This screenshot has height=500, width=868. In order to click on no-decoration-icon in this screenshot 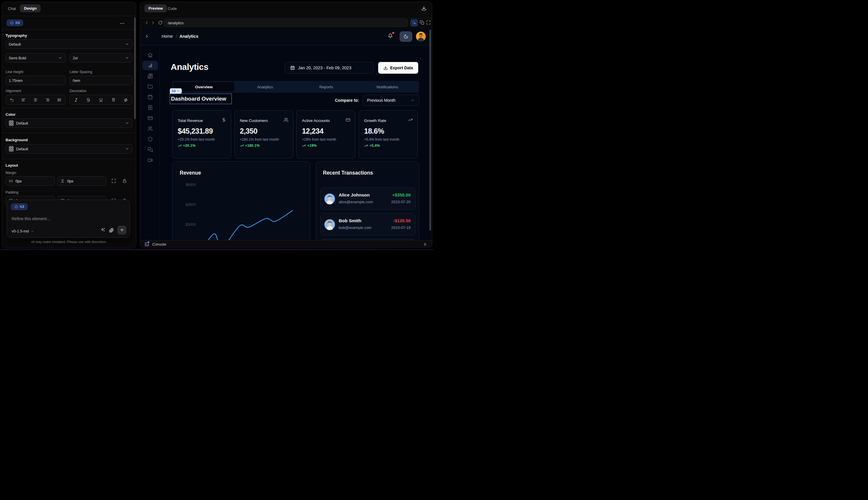, I will do `click(126, 100)`.